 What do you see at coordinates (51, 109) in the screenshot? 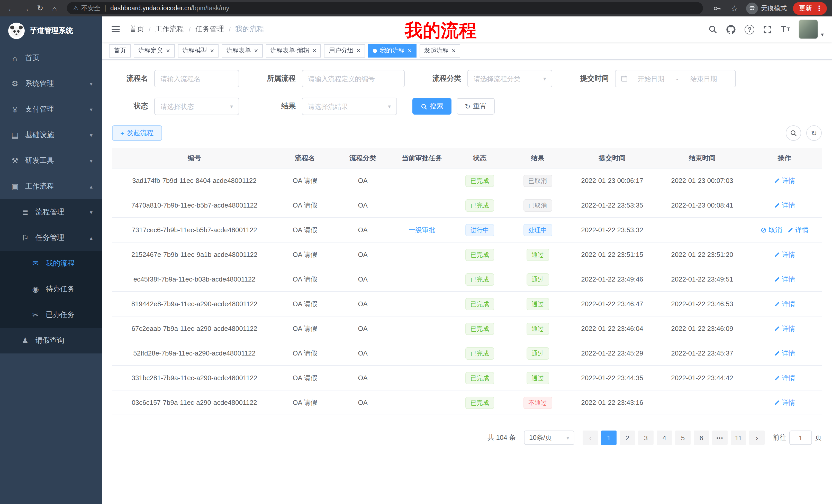
I see `sidebar-item-payment-management: ¥ 支付管理 ▾` at bounding box center [51, 109].